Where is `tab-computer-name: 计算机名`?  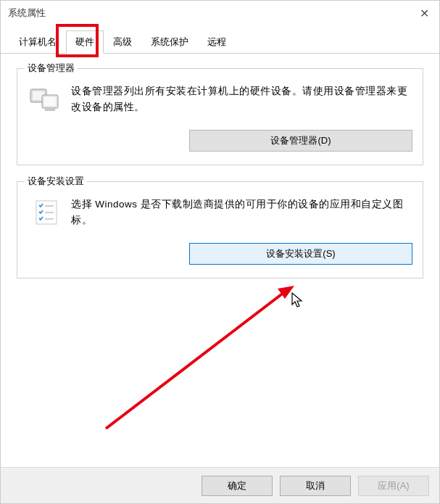
tab-computer-name: 计算机名 is located at coordinates (38, 42).